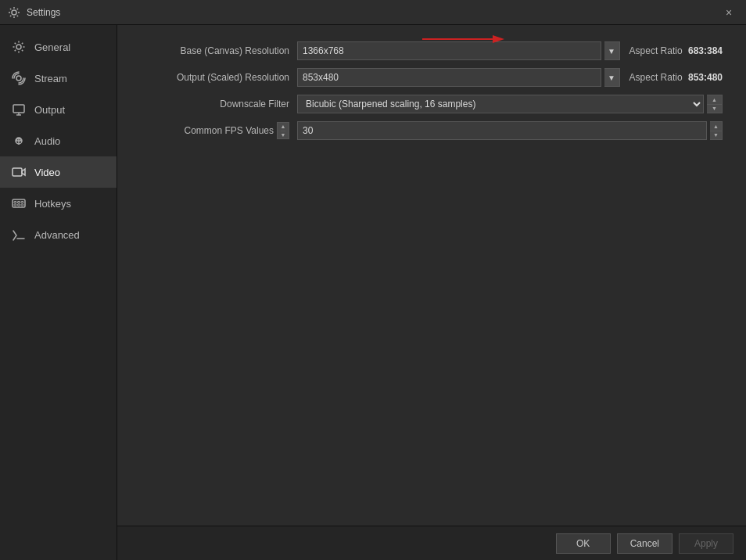 This screenshot has width=746, height=560. What do you see at coordinates (612, 51) in the screenshot?
I see `base-resolution-dropdown: ▼` at bounding box center [612, 51].